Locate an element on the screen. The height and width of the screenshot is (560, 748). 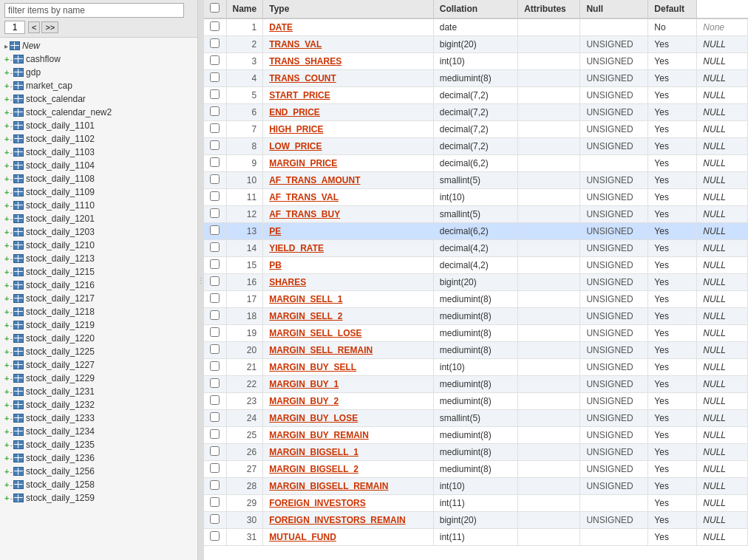
select-all-checkbox is located at coordinates (214, 7).